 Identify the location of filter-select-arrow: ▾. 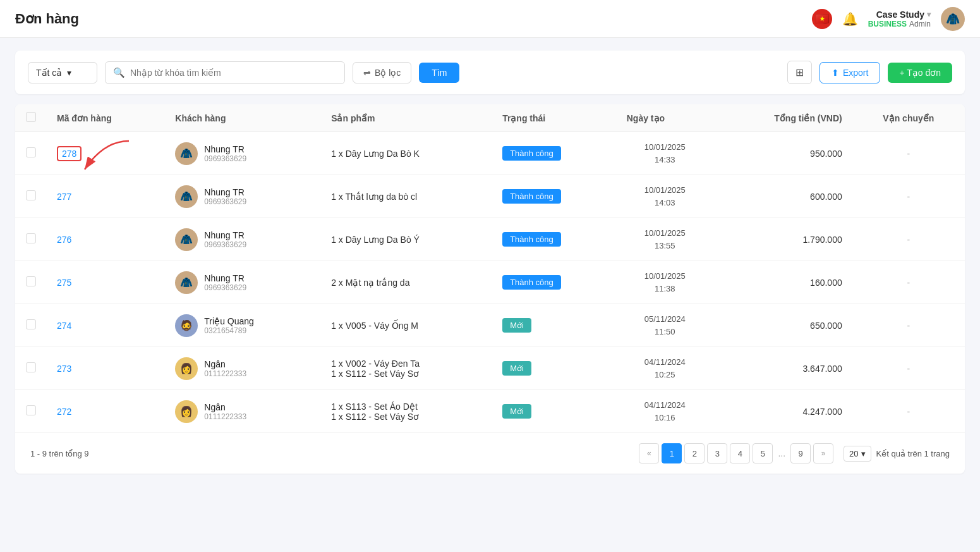
(70, 73).